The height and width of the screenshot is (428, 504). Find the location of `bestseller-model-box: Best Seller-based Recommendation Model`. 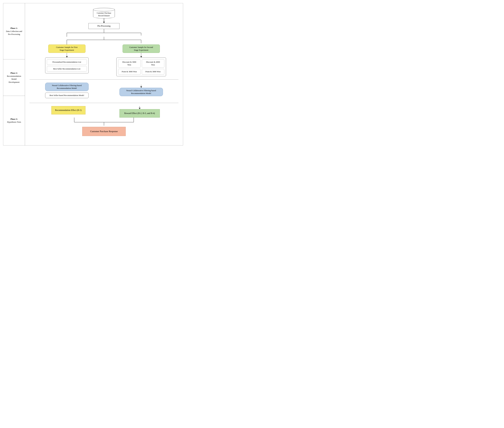

bestseller-model-box: Best Seller-based Recommendation Model is located at coordinates (67, 96).